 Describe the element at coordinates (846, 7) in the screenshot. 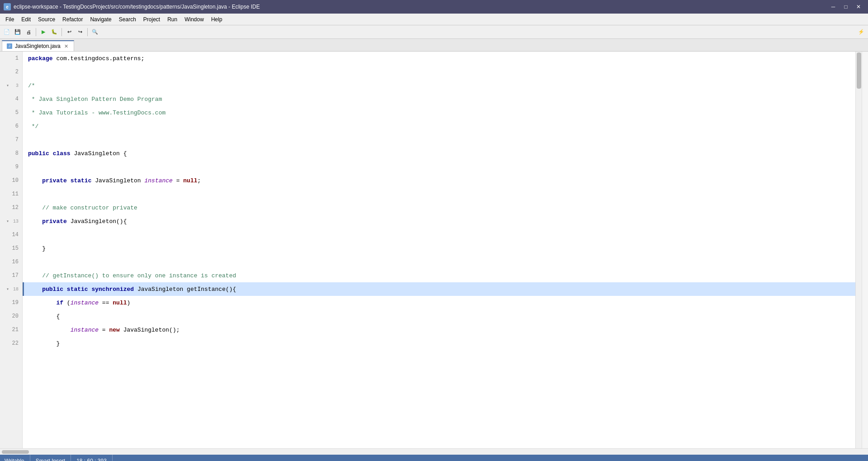

I see `window-controls: ─ □ ✕` at that location.